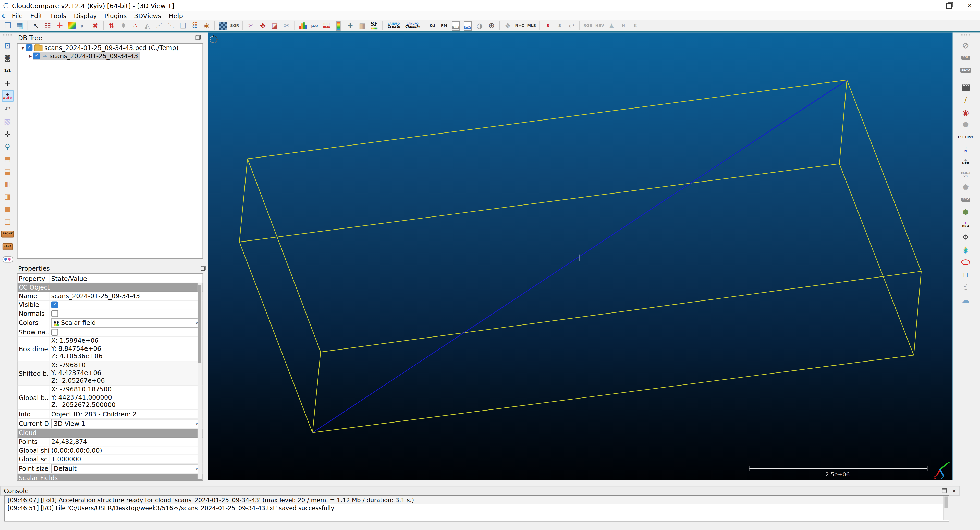 The image size is (980, 530). Describe the element at coordinates (588, 26) in the screenshot. I see `rgb-filter-button: RGB` at that location.